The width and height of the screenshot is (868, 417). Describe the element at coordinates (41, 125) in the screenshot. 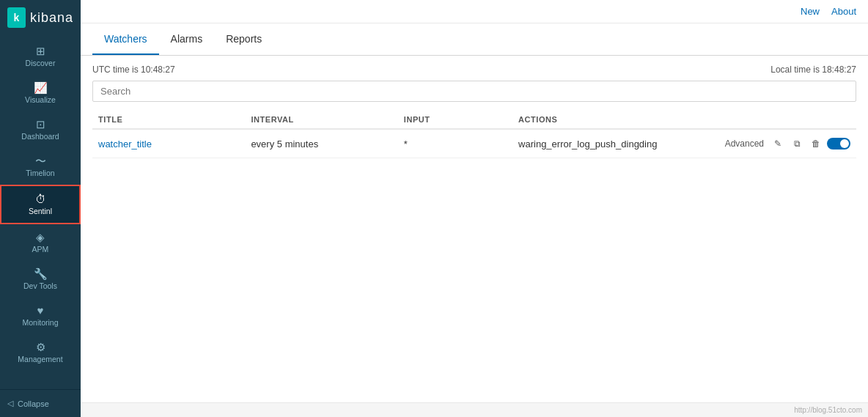

I see `dashboard-icon: ⊡` at that location.